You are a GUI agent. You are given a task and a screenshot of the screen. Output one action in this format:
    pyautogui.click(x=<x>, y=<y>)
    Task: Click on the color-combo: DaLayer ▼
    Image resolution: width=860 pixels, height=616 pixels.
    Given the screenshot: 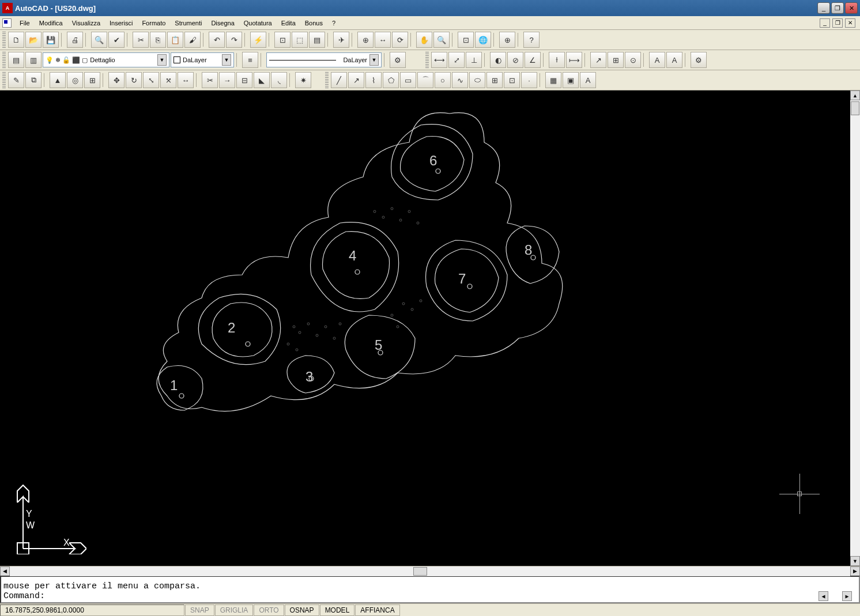 What is the action you would take?
    pyautogui.click(x=202, y=60)
    